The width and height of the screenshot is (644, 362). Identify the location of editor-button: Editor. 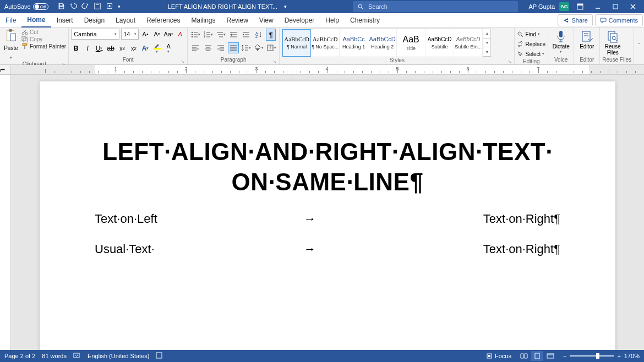
(587, 39).